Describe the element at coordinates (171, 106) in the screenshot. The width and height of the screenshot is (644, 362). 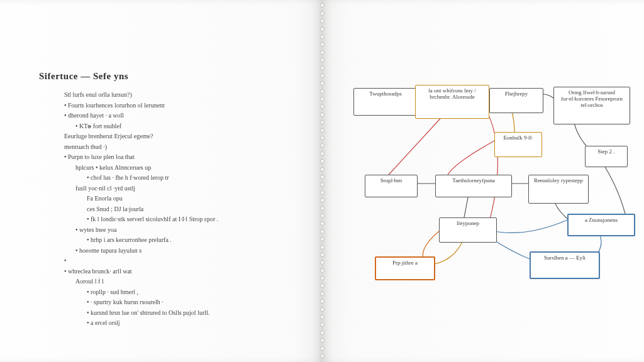
I see `note-line: • Fourts lourhences lorurhon ol lerunent` at that location.